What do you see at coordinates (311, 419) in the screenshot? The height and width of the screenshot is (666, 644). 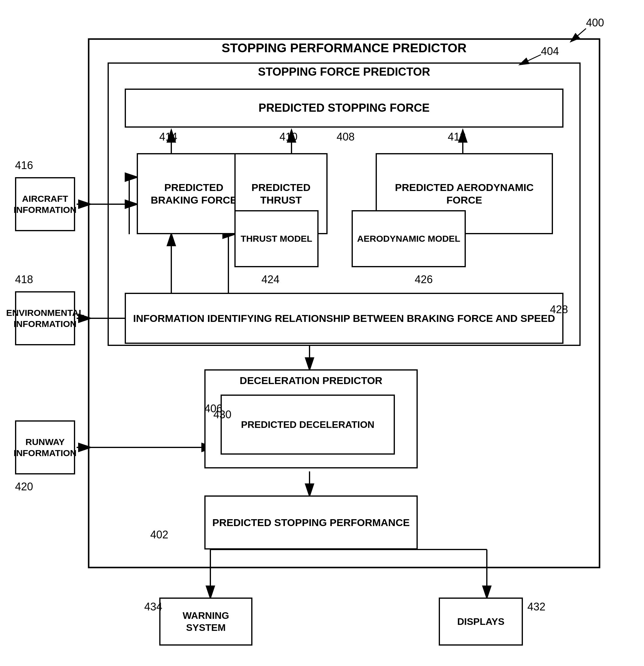 I see `deceleration-predictor-box: DECELERATION PREDICTOR PREDICTED DECELER…` at bounding box center [311, 419].